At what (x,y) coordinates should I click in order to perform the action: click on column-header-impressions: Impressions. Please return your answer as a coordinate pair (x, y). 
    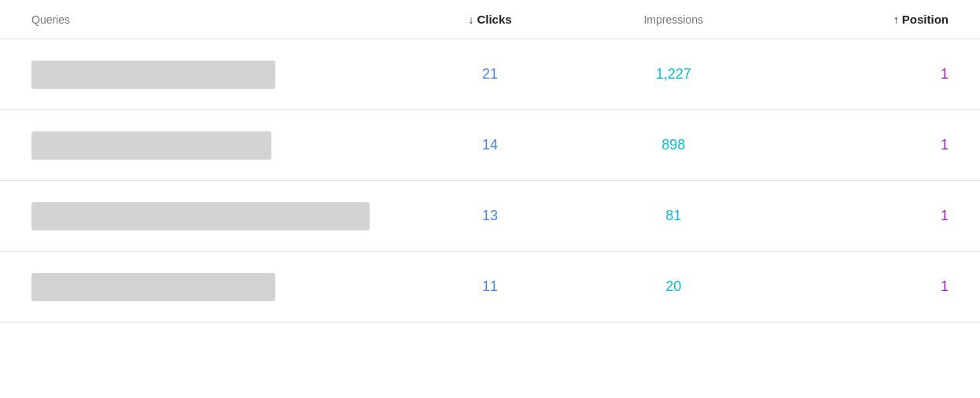
    Looking at the image, I should click on (673, 20).